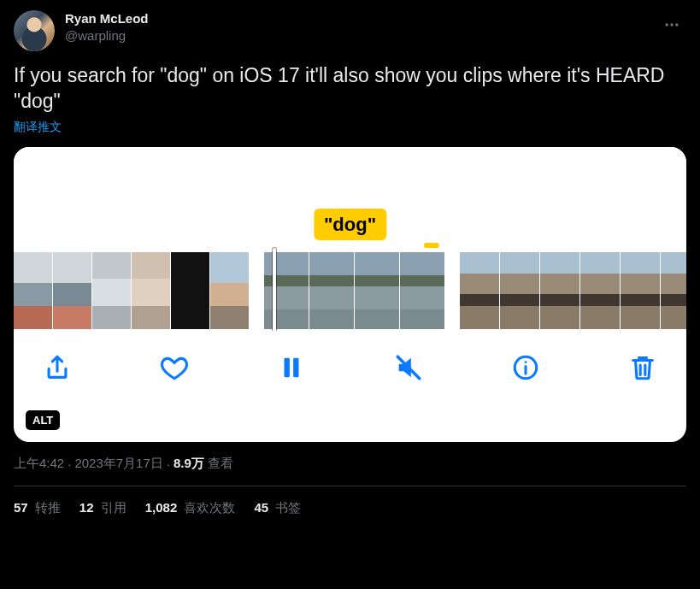 The width and height of the screenshot is (700, 589). Describe the element at coordinates (286, 508) in the screenshot. I see `bookmarks-label: 书签` at that location.